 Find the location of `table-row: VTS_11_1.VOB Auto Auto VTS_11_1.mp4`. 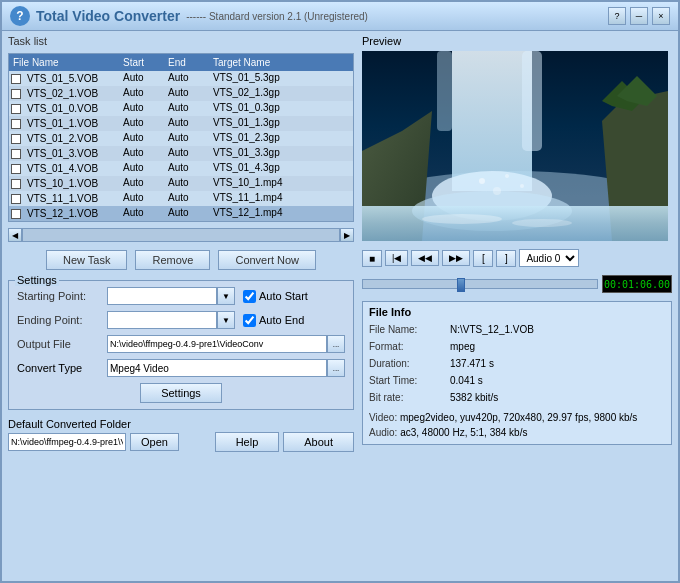

table-row: VTS_11_1.VOB Auto Auto VTS_11_1.mp4 is located at coordinates (181, 198).